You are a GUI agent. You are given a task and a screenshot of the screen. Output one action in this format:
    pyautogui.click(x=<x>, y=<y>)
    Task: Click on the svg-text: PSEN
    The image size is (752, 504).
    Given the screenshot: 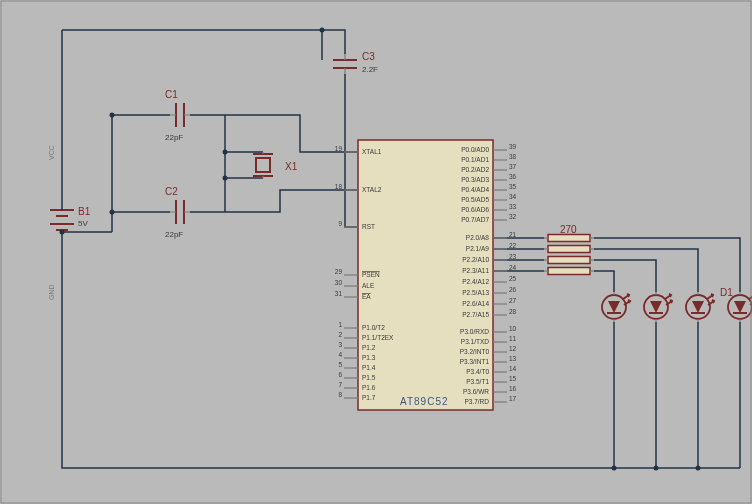 What is the action you would take?
    pyautogui.click(x=371, y=274)
    